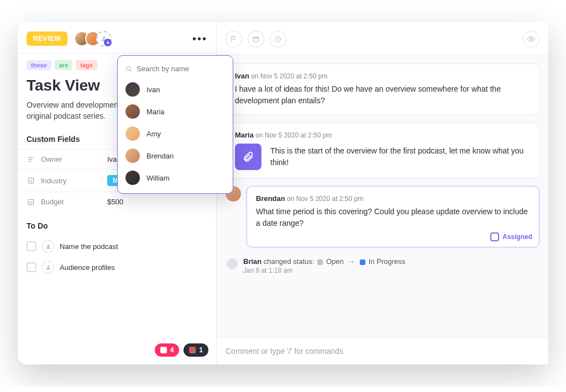  I want to click on comment-header: Maria on Nov 5 2020 at 2:50 pm, so click(382, 135).